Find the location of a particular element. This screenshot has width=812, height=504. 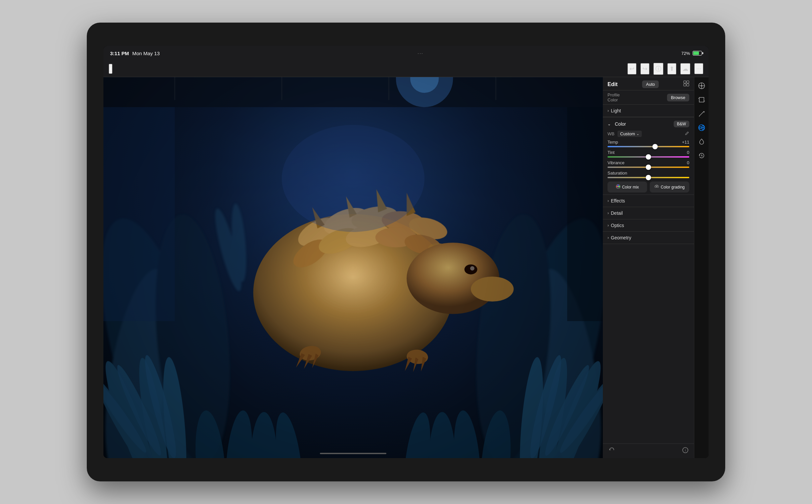

profile-label: Profile is located at coordinates (614, 95).